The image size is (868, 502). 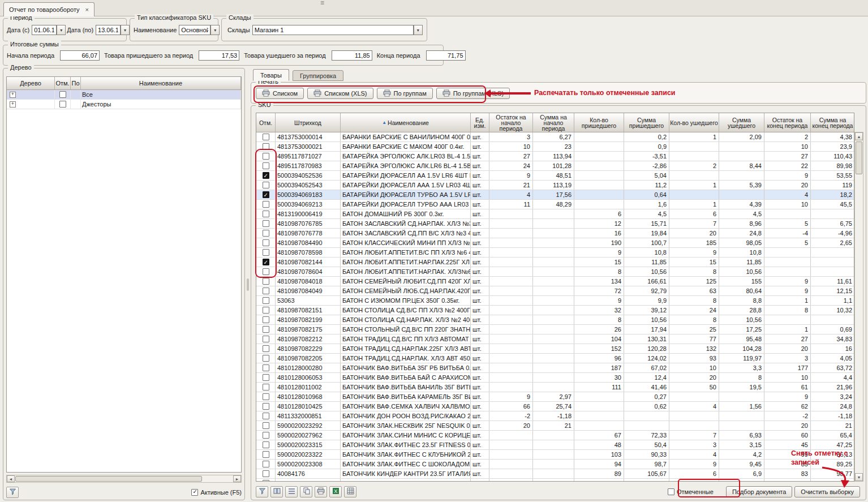 I want to click on date-to-input, so click(x=108, y=30).